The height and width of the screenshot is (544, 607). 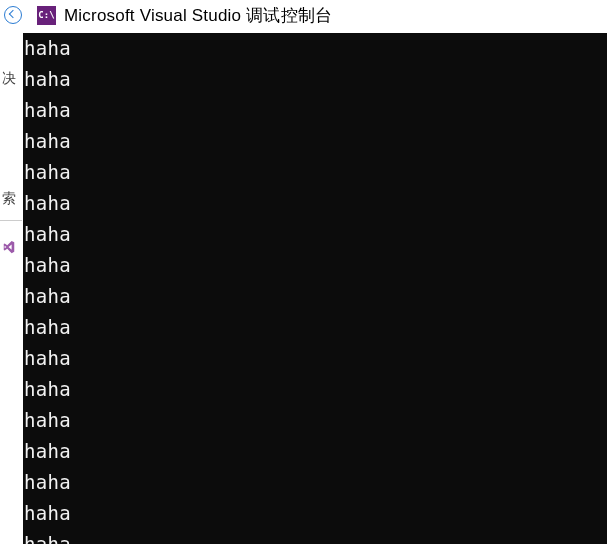 What do you see at coordinates (46, 16) in the screenshot?
I see `app-icon-text: C:\` at bounding box center [46, 16].